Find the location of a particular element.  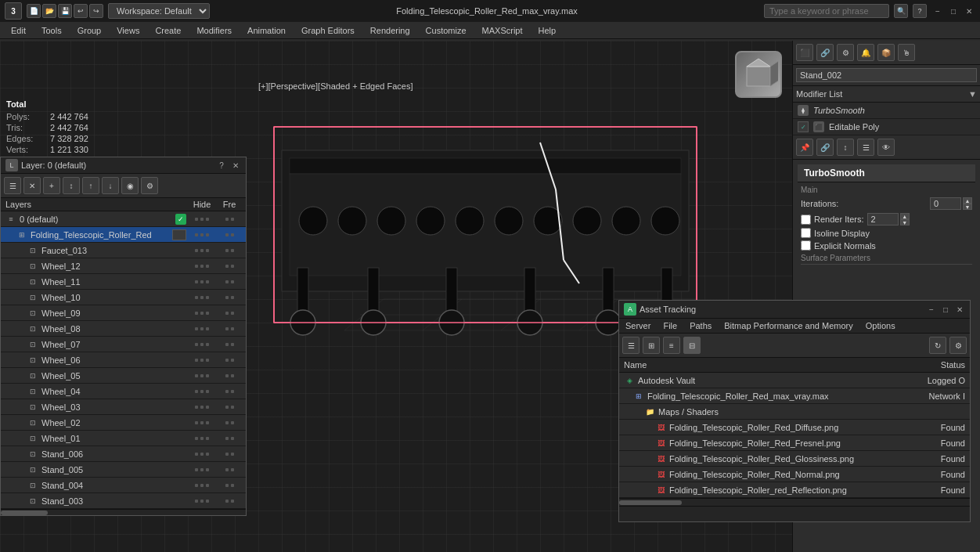

ts-iterations-spinner: ▲ ▼ is located at coordinates (951, 204).